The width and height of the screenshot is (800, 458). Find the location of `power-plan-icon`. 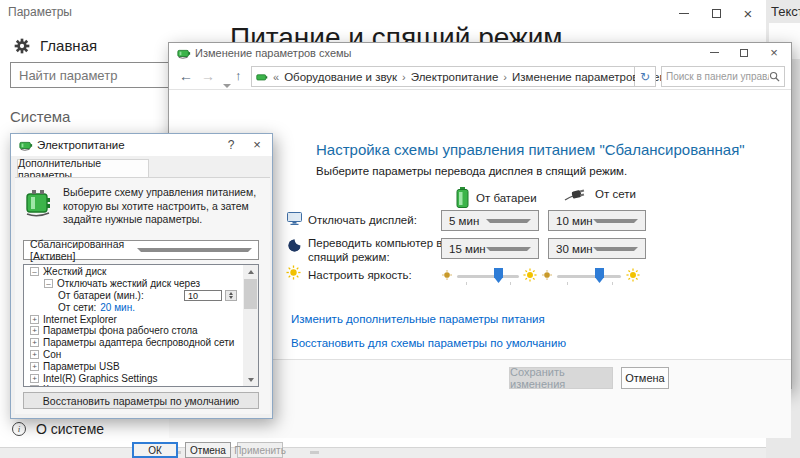

power-plan-icon is located at coordinates (38, 206).